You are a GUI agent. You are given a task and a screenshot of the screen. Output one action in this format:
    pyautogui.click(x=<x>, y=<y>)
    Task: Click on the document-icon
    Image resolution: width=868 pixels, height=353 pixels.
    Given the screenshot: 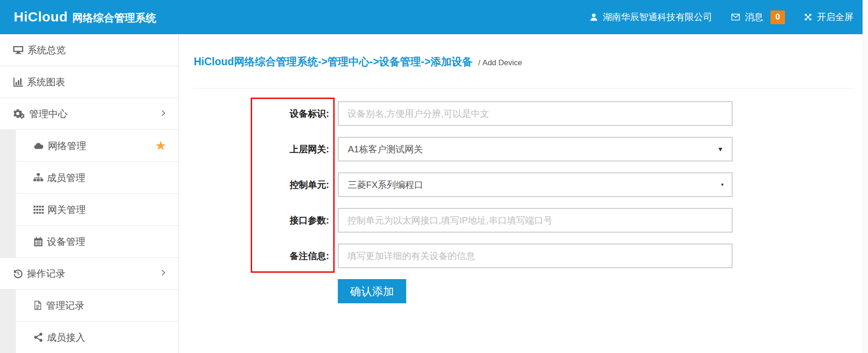 What is the action you would take?
    pyautogui.click(x=38, y=306)
    